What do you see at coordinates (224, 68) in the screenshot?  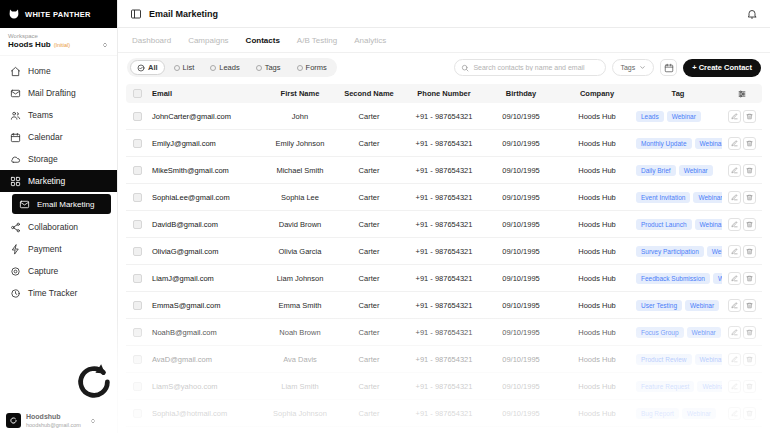 I see `filter-leads: Leads` at bounding box center [224, 68].